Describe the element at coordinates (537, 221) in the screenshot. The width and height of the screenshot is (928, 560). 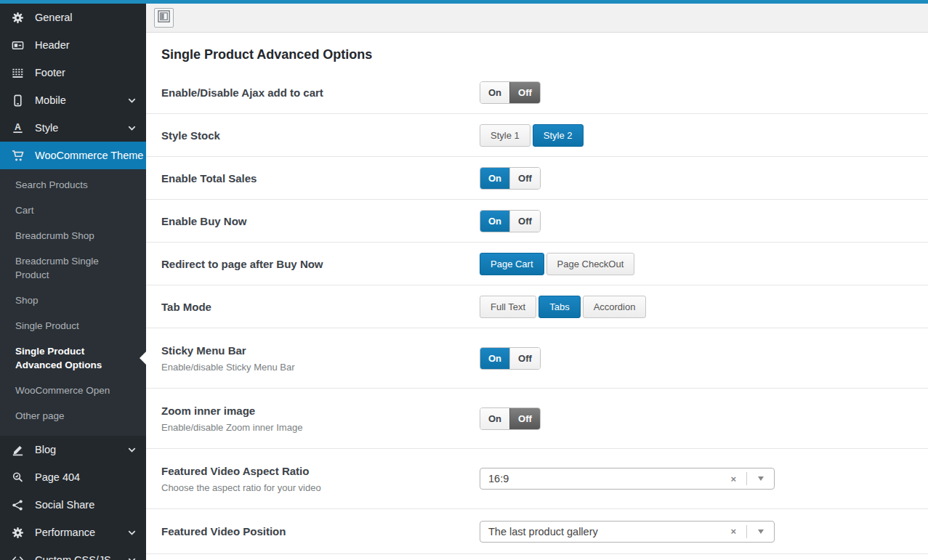
I see `setting-row-buy-now: Enable Buy Now On Off` at that location.